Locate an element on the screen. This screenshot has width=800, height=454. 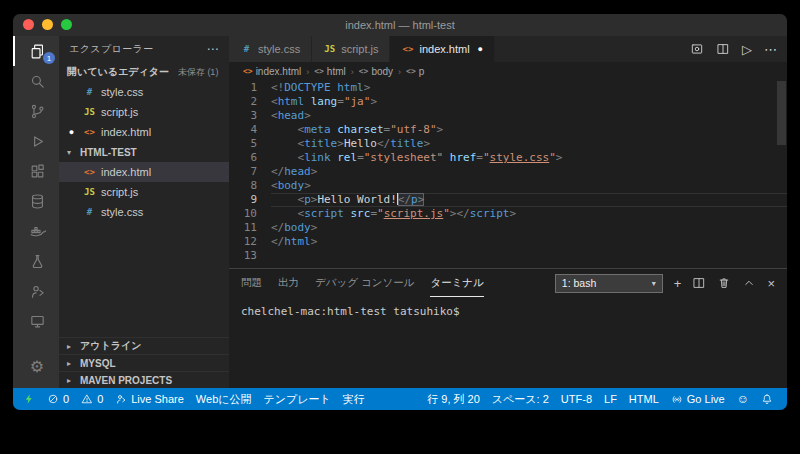
status-item-label: HTML is located at coordinates (644, 399).